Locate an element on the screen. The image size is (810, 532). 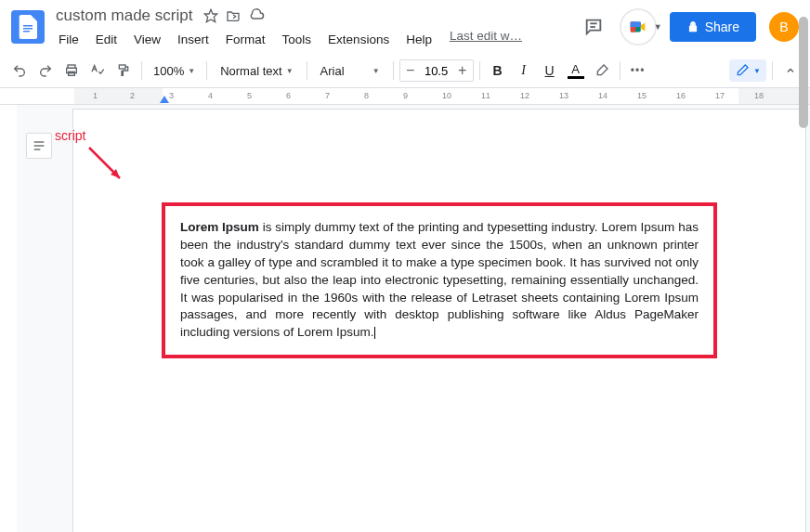
toolbar: 100% ▼ Normal text ▼ Arial ▼ − + B I U A… is located at coordinates (405, 71).